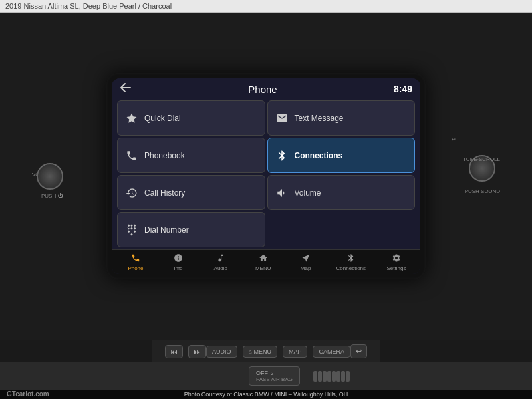 This screenshot has width=532, height=399. Describe the element at coordinates (192, 193) in the screenshot. I see `call-history-button: Call History` at that location.